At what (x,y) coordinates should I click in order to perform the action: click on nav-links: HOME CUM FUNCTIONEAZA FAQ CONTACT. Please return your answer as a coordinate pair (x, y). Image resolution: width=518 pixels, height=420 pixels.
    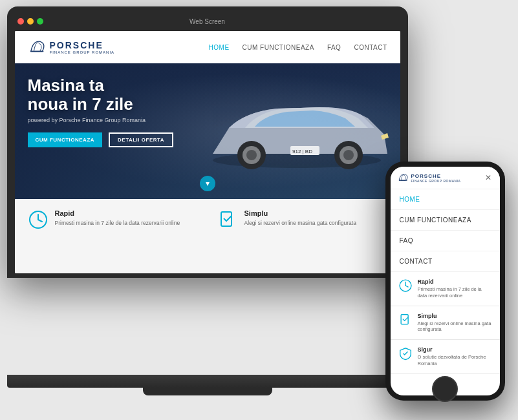
    Looking at the image, I should click on (298, 48).